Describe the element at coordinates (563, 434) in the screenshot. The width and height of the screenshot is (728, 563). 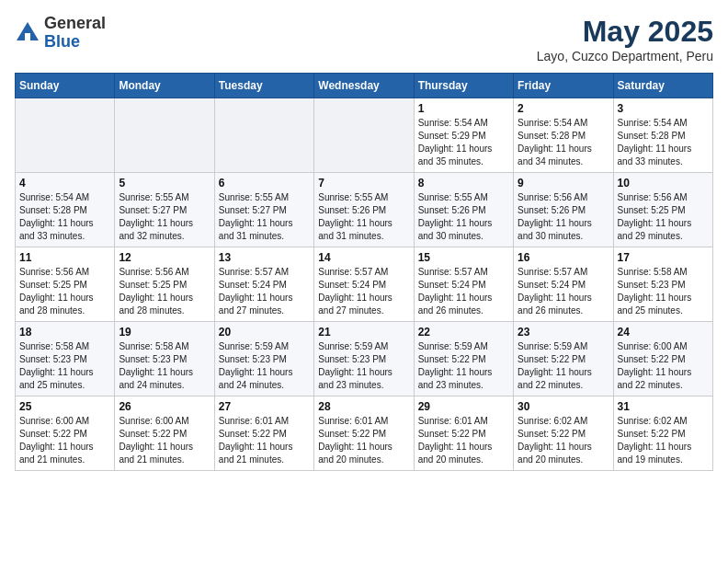
I see `calendar-cell: 30Sunrise: 6:02 AM Sunset: 5:22 PM Dayli…` at that location.